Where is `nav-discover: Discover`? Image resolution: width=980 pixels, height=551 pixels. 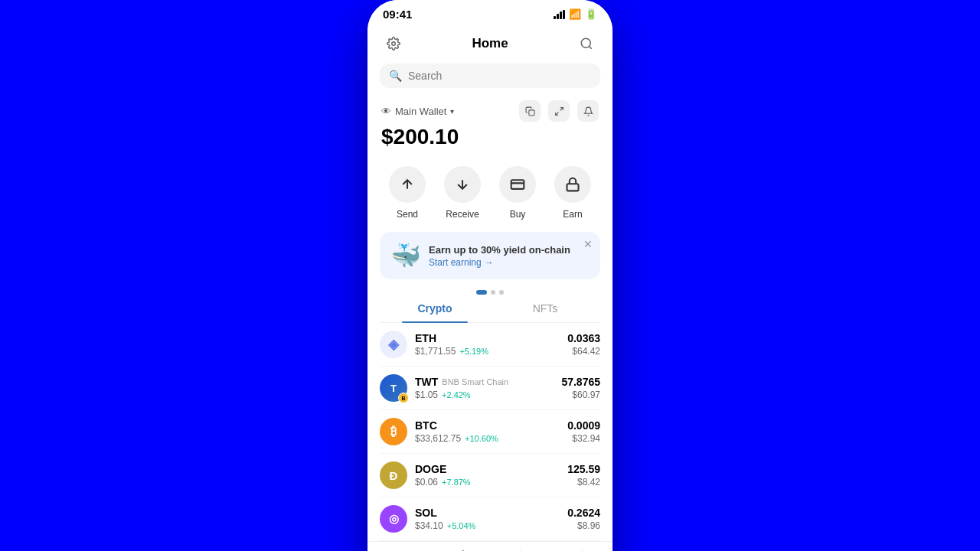
nav-discover: Discover is located at coordinates (521, 549).